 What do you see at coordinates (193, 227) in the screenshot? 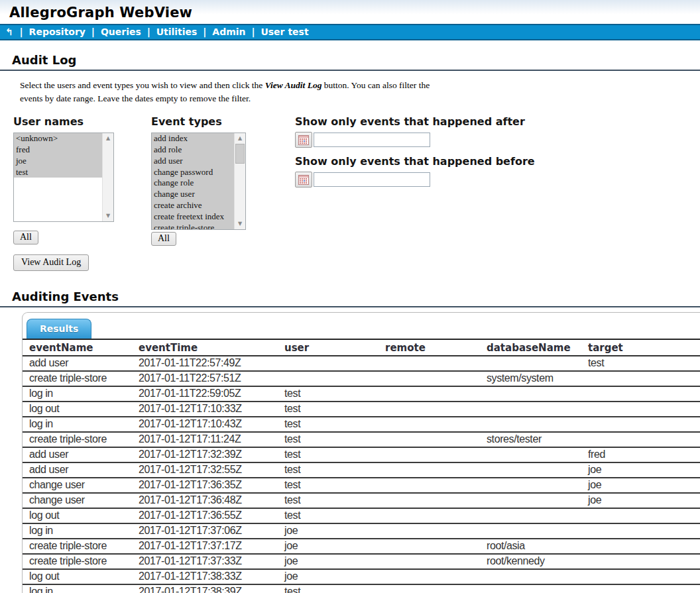
I see `list-option: create triple-store` at bounding box center [193, 227].